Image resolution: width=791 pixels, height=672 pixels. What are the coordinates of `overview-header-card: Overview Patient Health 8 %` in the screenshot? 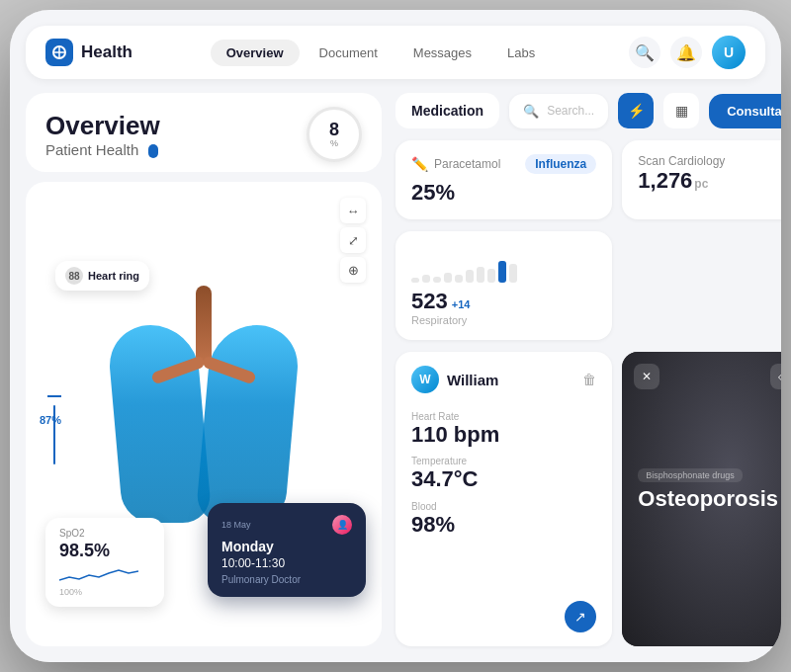 It's located at (204, 132).